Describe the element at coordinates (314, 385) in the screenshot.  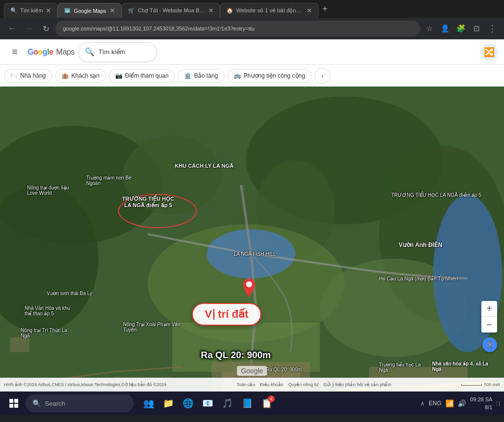
I see `map-footer-links: Toàn cầu Điều khoản Quyền riêng tư Gửi ý…` at that location.